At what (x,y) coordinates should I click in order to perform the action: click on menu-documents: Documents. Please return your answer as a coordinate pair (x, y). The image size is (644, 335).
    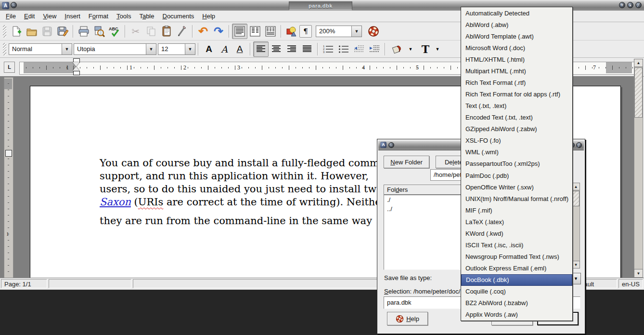
    Looking at the image, I should click on (179, 16).